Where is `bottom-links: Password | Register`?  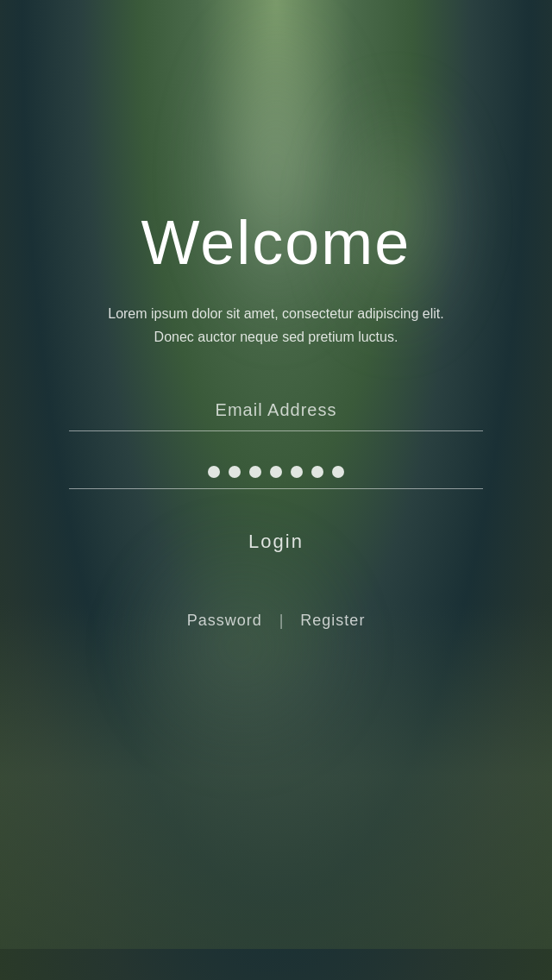 bottom-links: Password | Register is located at coordinates (276, 621).